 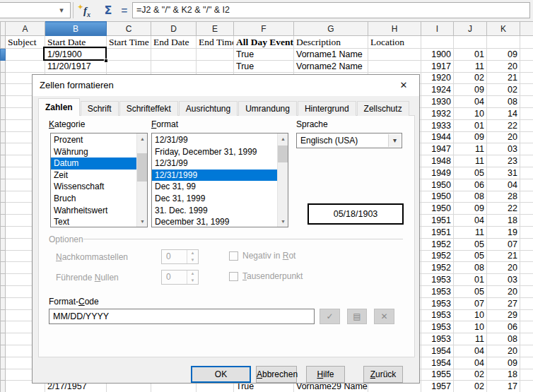 What do you see at coordinates (503, 304) in the screenshot?
I see `cell: 27` at bounding box center [503, 304].